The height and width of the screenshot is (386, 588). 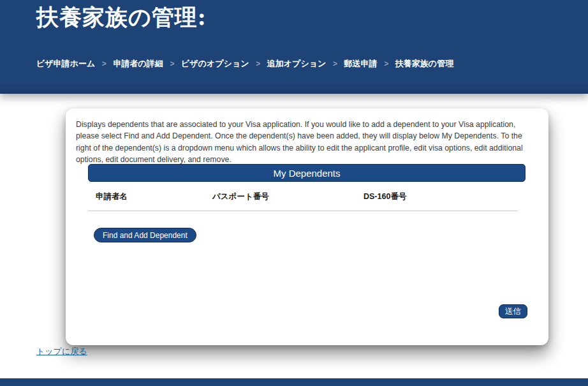 What do you see at coordinates (303, 211) in the screenshot?
I see `table-divider` at bounding box center [303, 211].